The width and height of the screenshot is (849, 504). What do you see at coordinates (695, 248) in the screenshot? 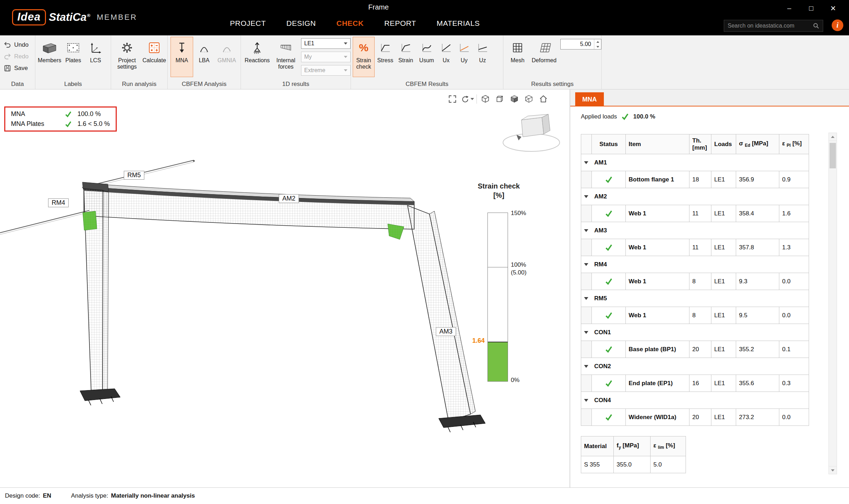
I see `result-row: Web 1 11 LE1 357.8 1.3` at bounding box center [695, 248].